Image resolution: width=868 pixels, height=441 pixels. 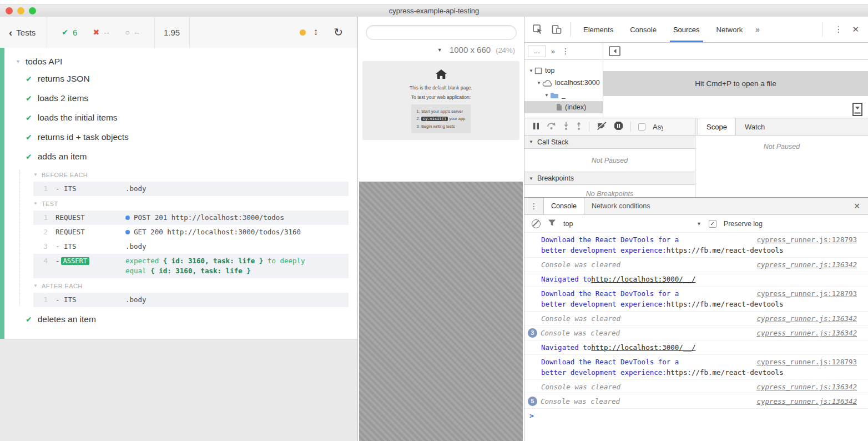 I want to click on execution-context-selector: top, so click(x=568, y=224).